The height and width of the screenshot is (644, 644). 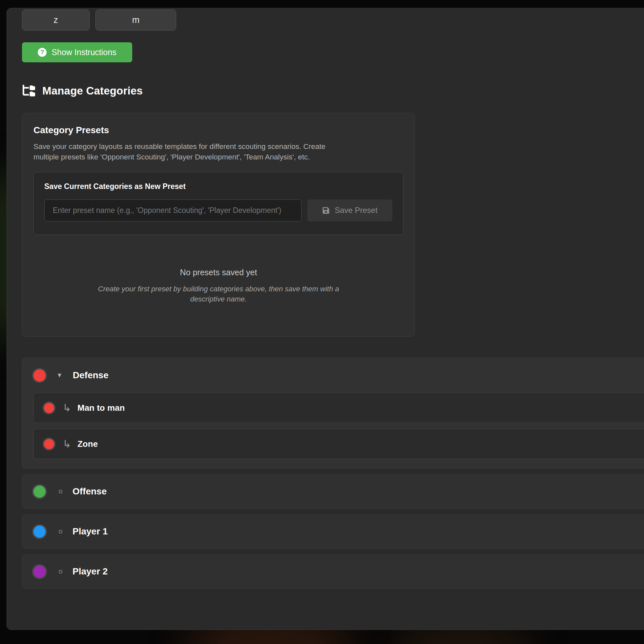 I want to click on category-label: Player 2, so click(x=90, y=571).